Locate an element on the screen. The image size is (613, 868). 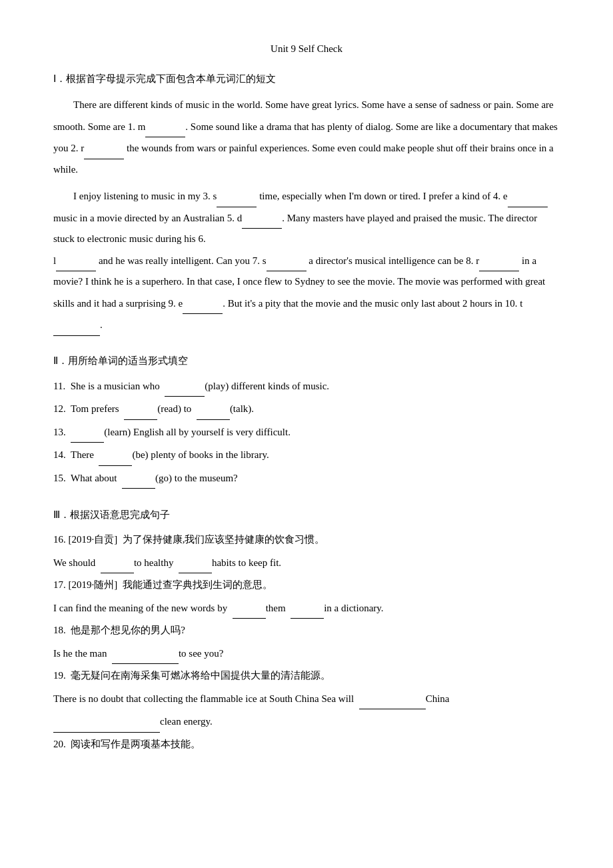
para2-continuation1: l and he was really intelligent. Can you… is located at coordinates (306, 293).